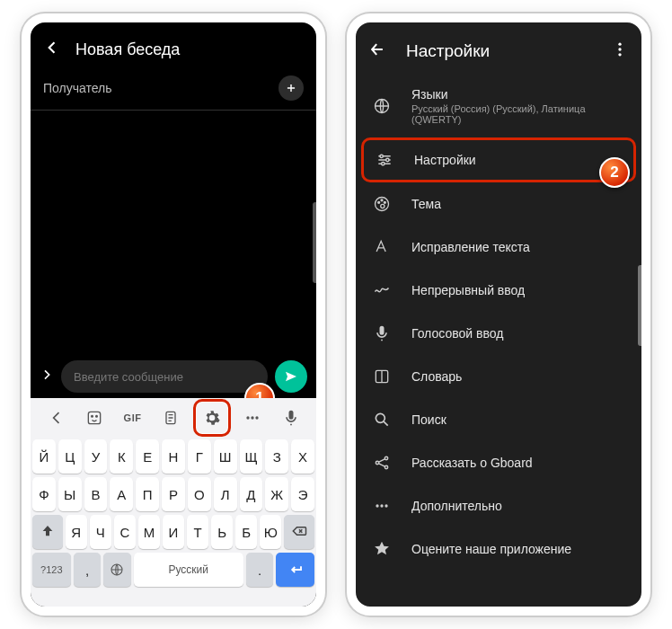 The width and height of the screenshot is (672, 629). I want to click on key-Ж: Ж, so click(277, 494).